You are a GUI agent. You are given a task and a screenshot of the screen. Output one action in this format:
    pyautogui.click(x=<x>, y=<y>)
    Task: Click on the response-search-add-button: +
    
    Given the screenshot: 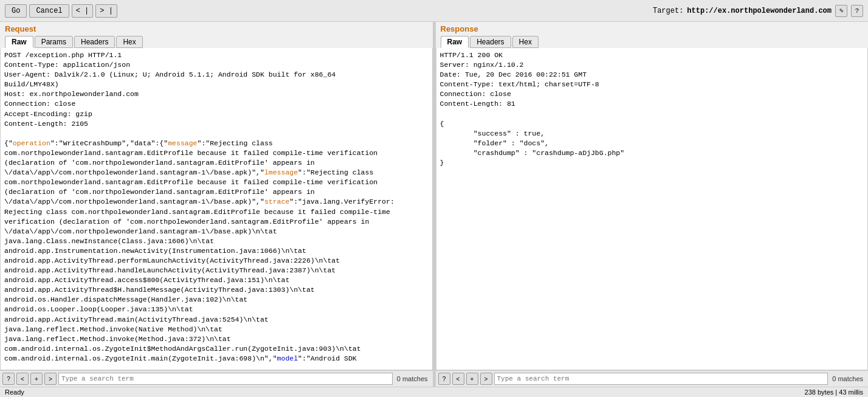 What is the action you would take?
    pyautogui.click(x=472, y=379)
    